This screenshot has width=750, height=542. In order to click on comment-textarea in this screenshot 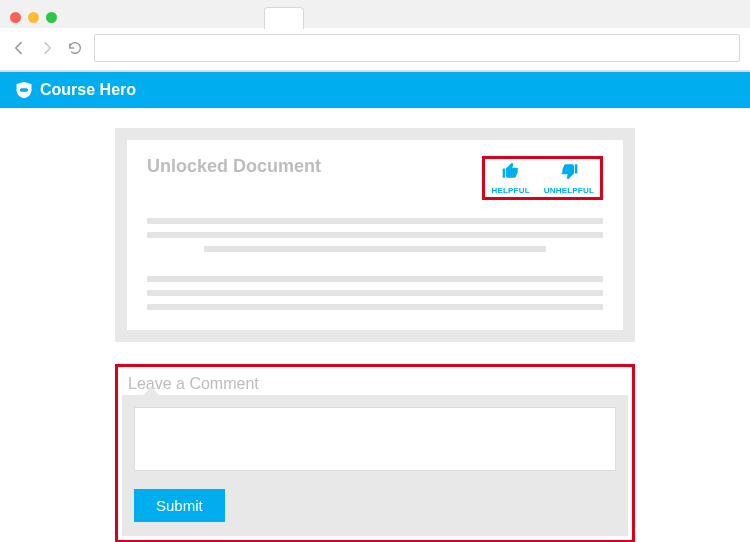, I will do `click(375, 439)`.